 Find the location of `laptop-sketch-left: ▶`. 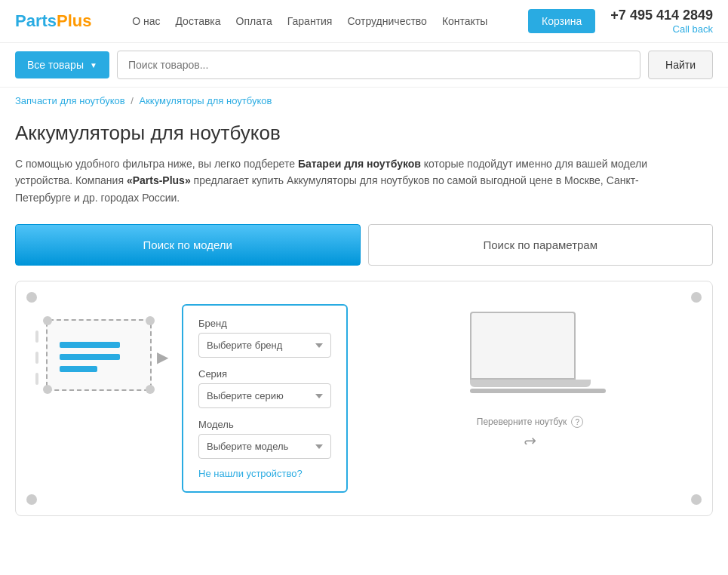

laptop-sketch-left: ▶ is located at coordinates (99, 347).